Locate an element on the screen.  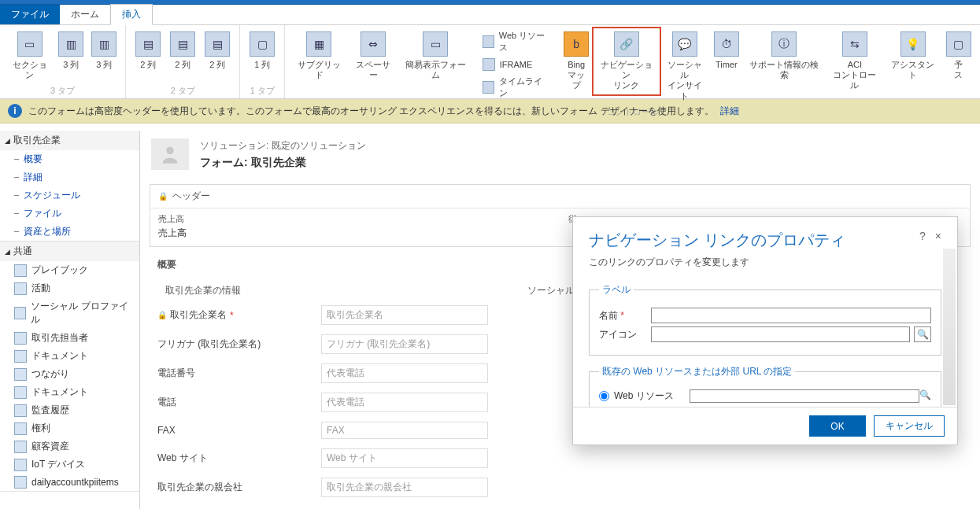
icon-input is located at coordinates (781, 334).